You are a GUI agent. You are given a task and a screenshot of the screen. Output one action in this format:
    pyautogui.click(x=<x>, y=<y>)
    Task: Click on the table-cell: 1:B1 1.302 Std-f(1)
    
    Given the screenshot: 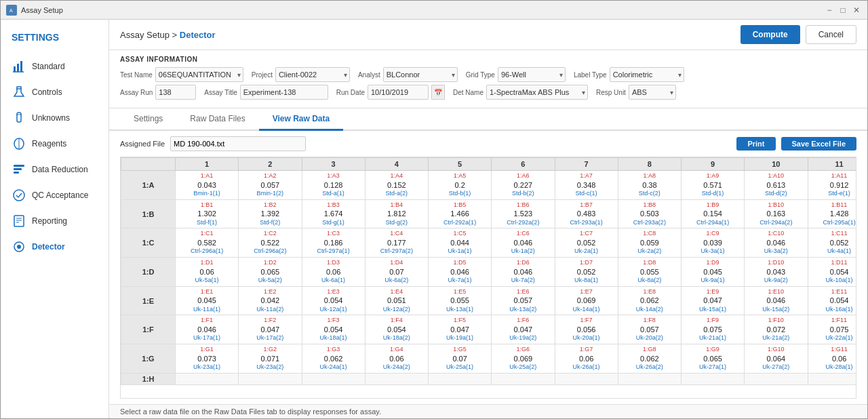 What is the action you would take?
    pyautogui.click(x=208, y=214)
    